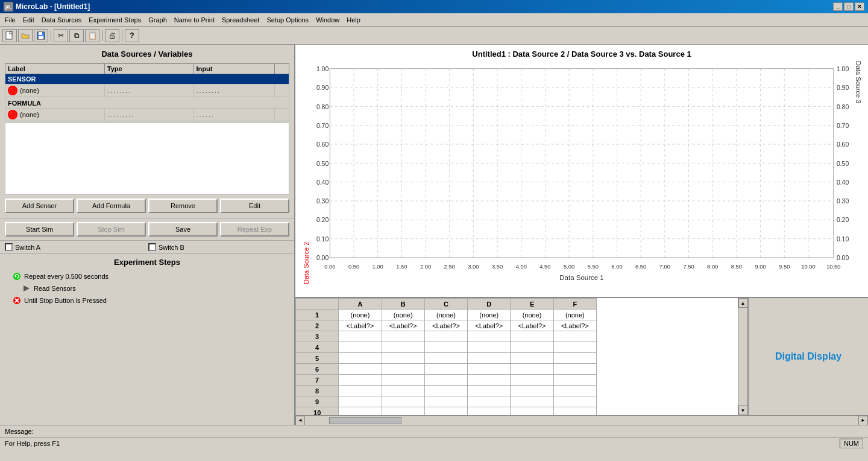  What do you see at coordinates (10, 20) in the screenshot?
I see `menu-file: File` at bounding box center [10, 20].